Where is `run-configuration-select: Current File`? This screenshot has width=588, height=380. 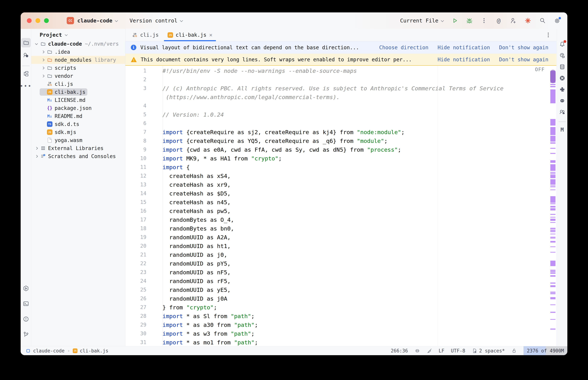
run-configuration-select: Current File is located at coordinates (422, 21).